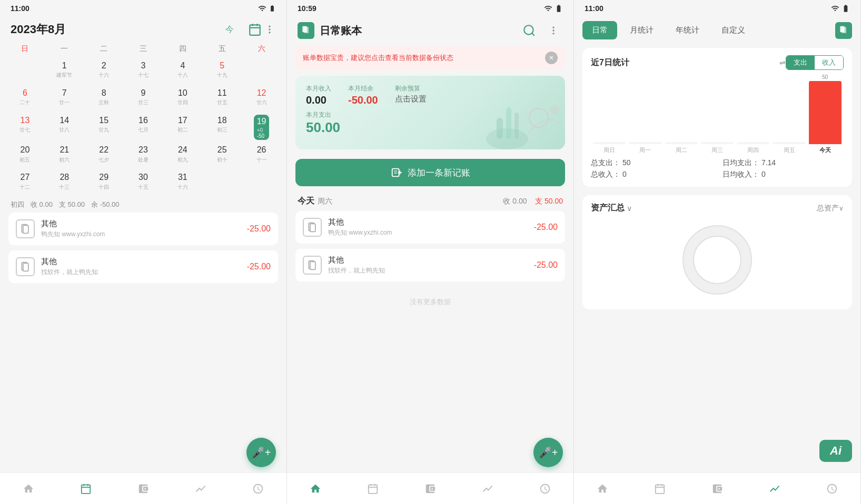  I want to click on calendar-more-icon, so click(270, 29).